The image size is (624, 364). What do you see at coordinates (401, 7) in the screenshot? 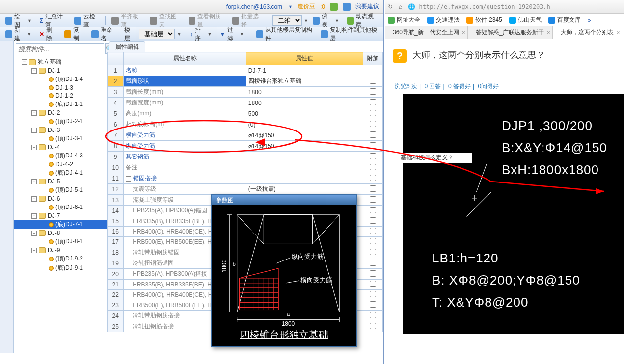
I see `home-icon: ⌂` at bounding box center [401, 7].